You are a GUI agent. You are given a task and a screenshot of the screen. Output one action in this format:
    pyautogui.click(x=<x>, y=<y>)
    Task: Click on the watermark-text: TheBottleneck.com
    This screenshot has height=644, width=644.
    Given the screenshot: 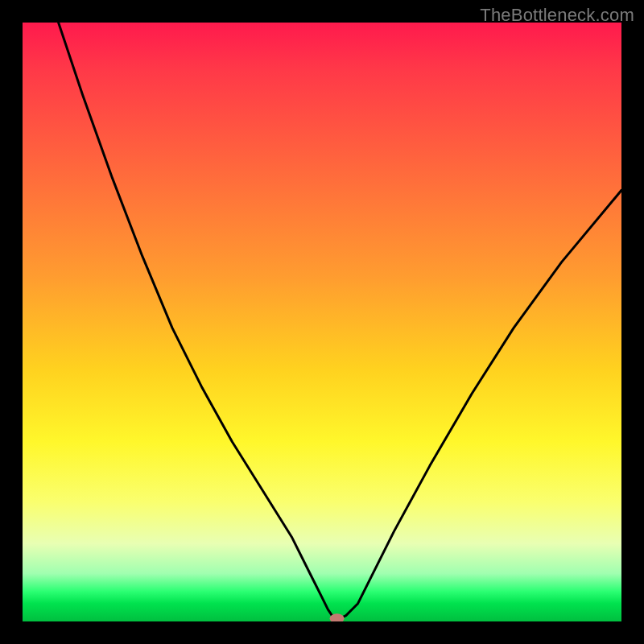 What is the action you would take?
    pyautogui.click(x=557, y=15)
    